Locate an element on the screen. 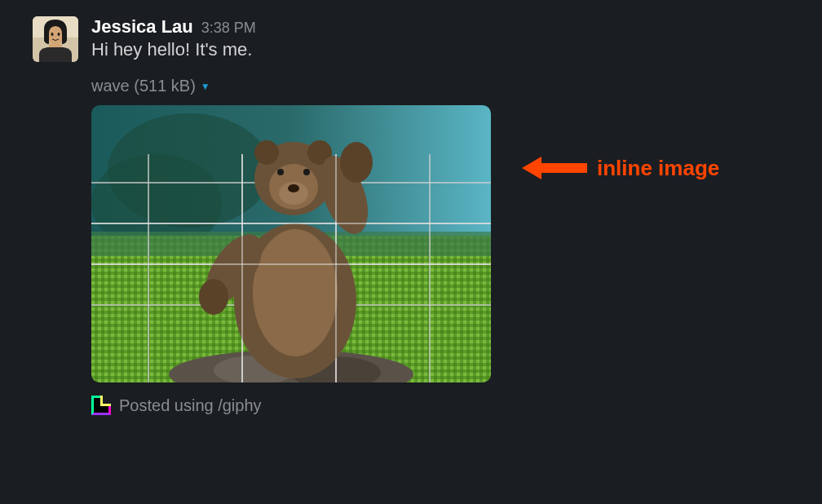  footer-text: Posted using /giphy is located at coordinates (191, 406).